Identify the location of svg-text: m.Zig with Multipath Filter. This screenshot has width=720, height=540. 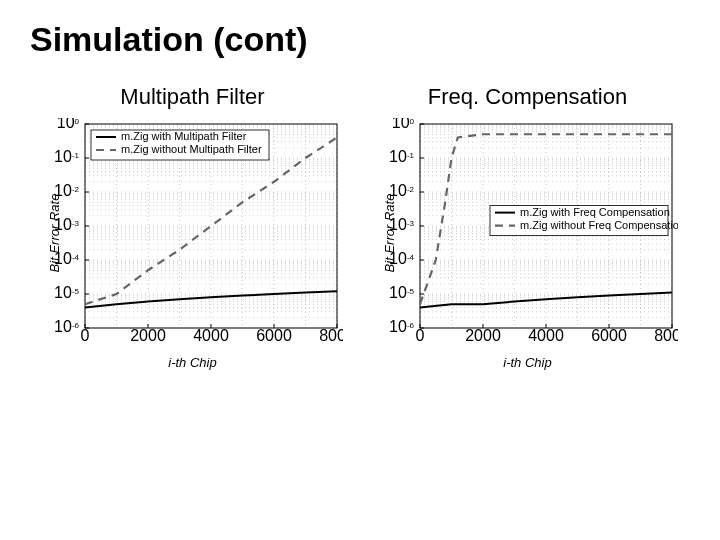
(184, 136).